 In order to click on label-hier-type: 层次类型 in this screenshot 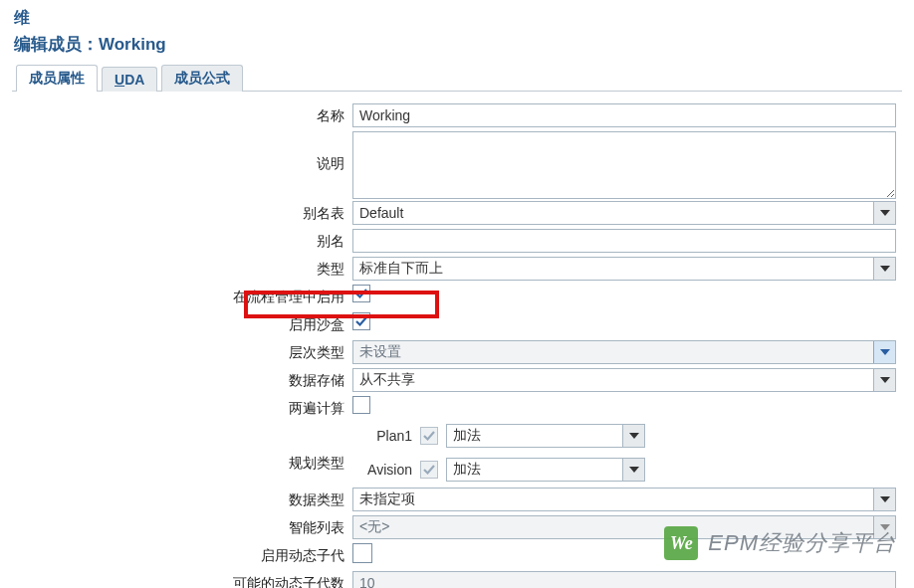, I will do `click(185, 351)`.